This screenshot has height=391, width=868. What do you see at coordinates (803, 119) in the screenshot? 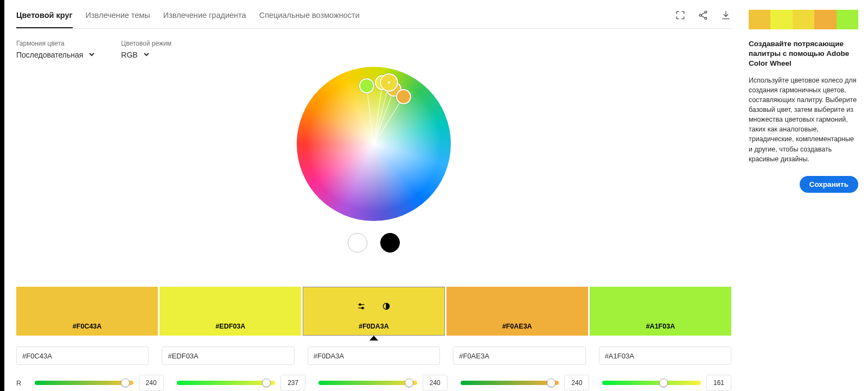
I see `sidebar-text: Используйте цветовое колесо для создания…` at bounding box center [803, 119].